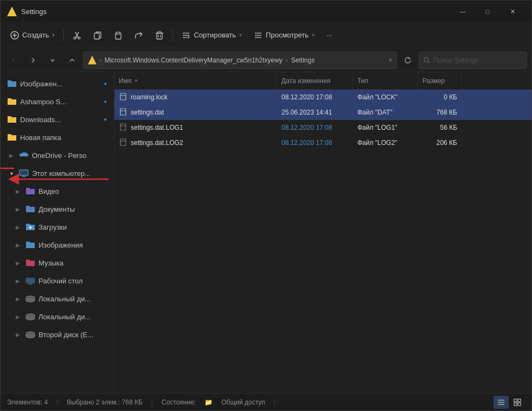 The width and height of the screenshot is (532, 411). I want to click on window-title: Settings, so click(233, 12).